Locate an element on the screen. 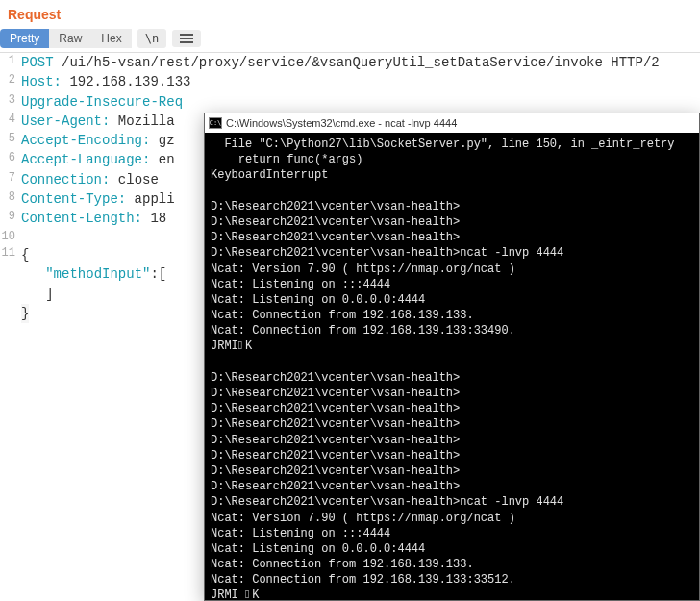 The height and width of the screenshot is (601, 700). cmd-icon: C:\ is located at coordinates (215, 123).